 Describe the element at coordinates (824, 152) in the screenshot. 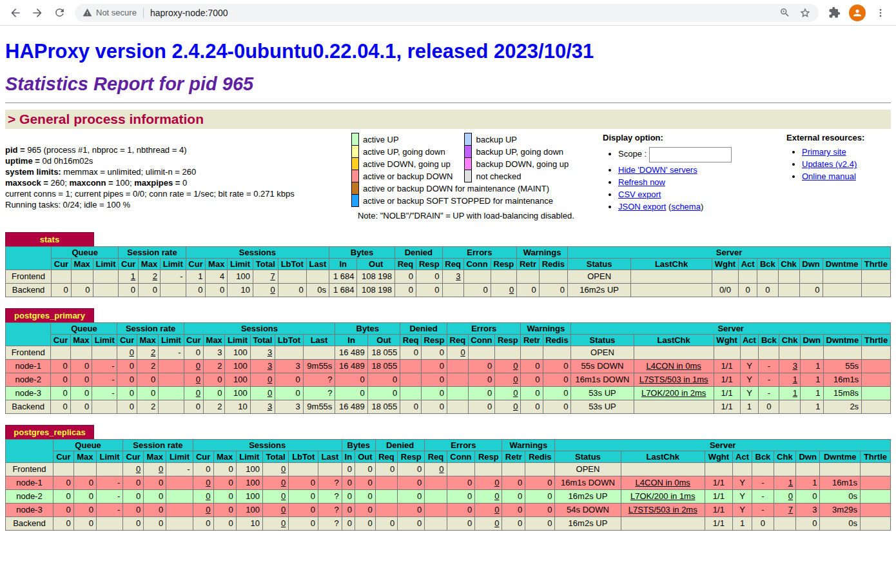

I see `external-link: Primary site` at that location.